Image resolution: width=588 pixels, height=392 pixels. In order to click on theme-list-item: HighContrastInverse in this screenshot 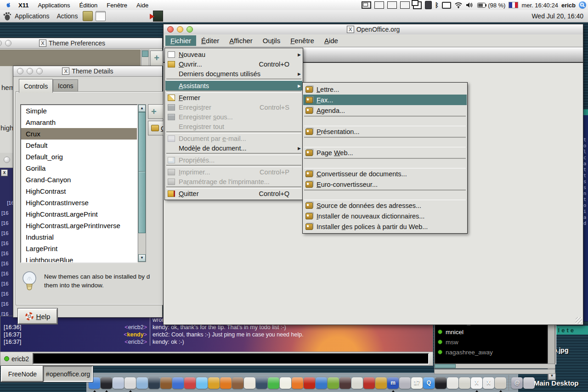, I will do `click(79, 203)`.